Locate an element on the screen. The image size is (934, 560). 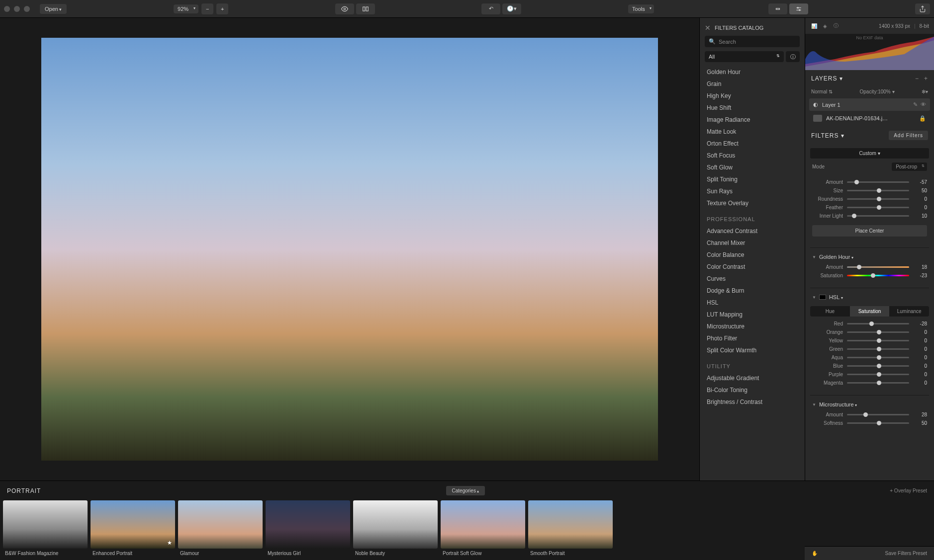
zoom-in-button: + is located at coordinates (222, 9).